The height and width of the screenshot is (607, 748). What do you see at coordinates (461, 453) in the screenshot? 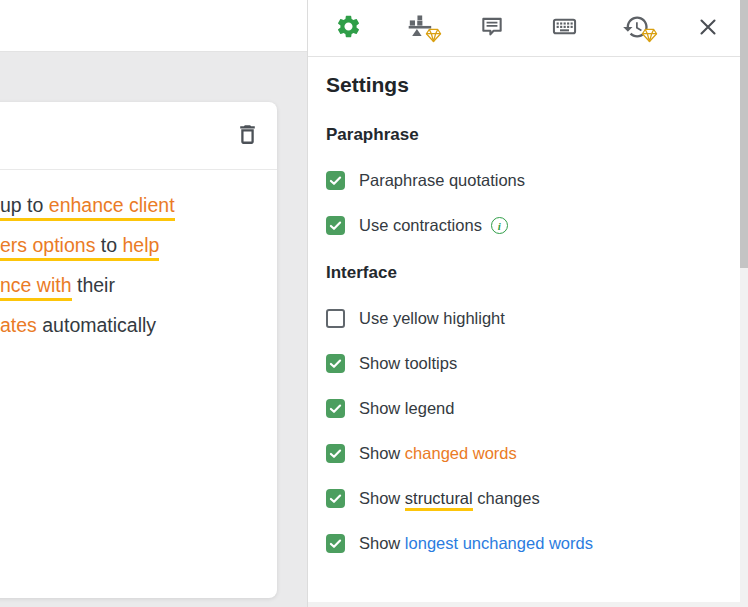
I see `label-segment: changed words` at bounding box center [461, 453].